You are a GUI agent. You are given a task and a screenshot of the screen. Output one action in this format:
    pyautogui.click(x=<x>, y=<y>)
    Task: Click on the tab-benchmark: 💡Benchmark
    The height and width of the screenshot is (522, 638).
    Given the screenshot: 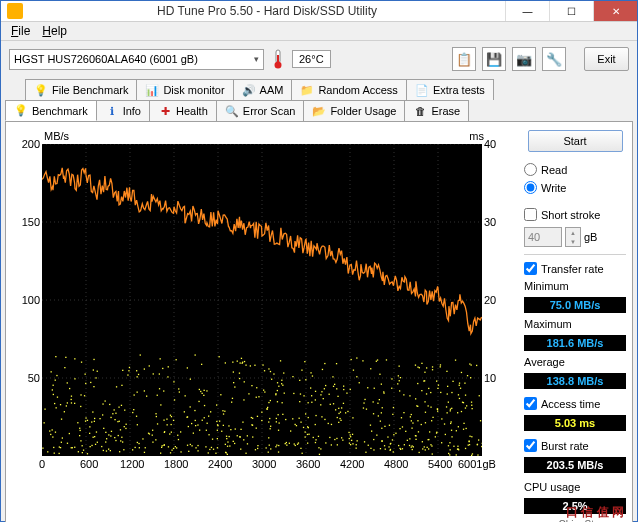 What is the action you would take?
    pyautogui.click(x=51, y=110)
    